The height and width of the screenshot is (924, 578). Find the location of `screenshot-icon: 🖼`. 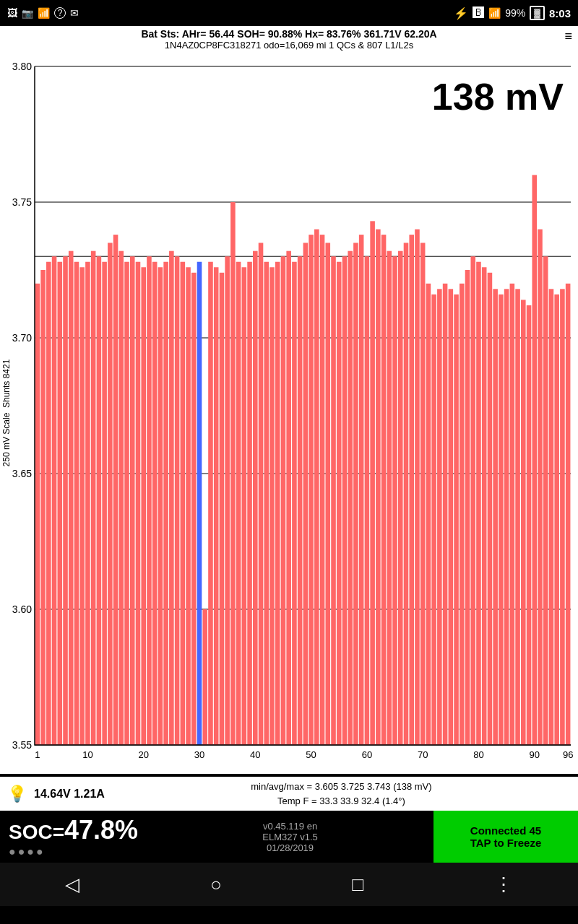

screenshot-icon: 🖼 is located at coordinates (12, 13).